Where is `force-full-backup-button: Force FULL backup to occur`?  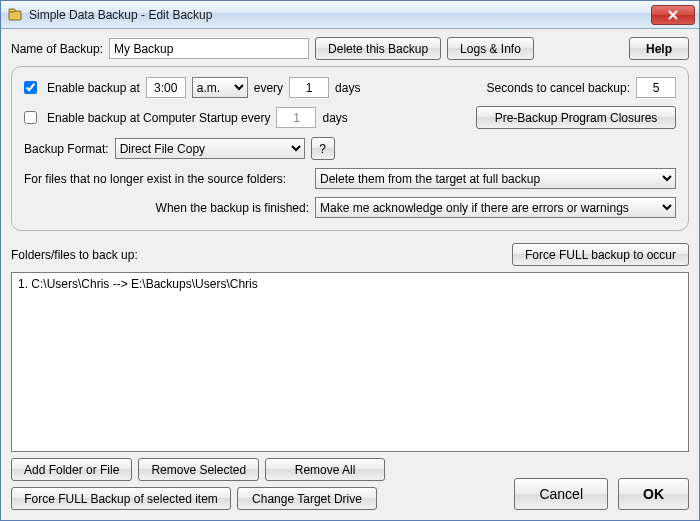 force-full-backup-button: Force FULL backup to occur is located at coordinates (600, 254).